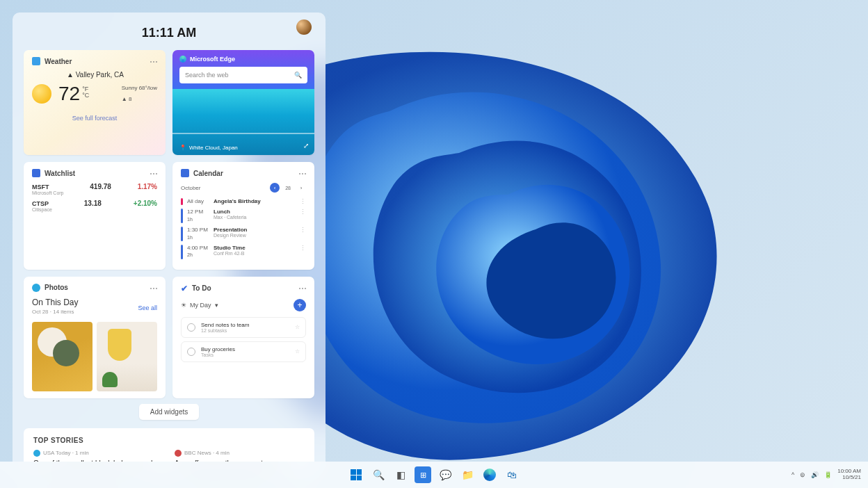 The image size is (868, 488). I want to click on wifi-icon: ⊚, so click(803, 475).